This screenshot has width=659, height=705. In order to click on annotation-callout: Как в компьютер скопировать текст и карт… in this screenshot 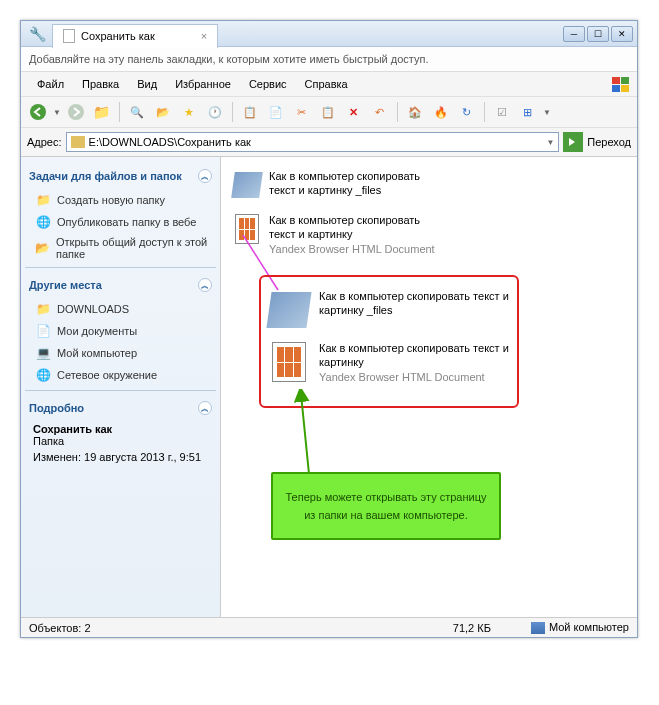, I will do `click(389, 342)`.